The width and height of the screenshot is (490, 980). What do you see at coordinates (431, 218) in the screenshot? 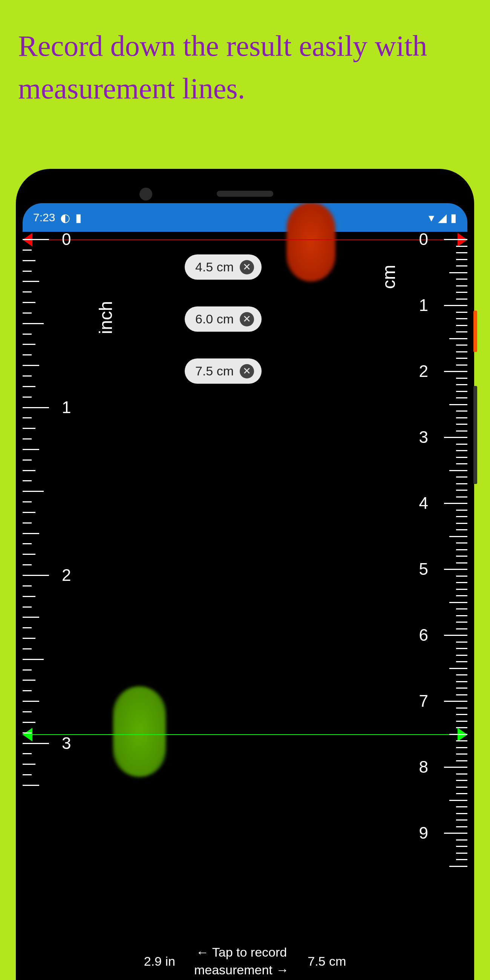
I see `wifi-icon: ▾` at bounding box center [431, 218].